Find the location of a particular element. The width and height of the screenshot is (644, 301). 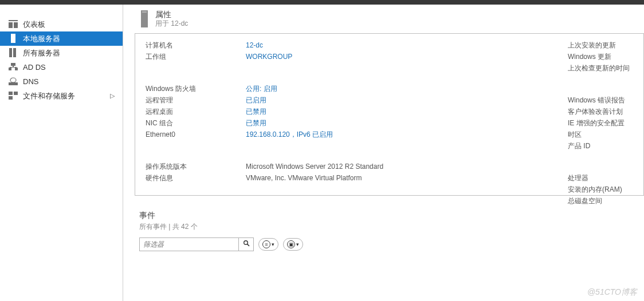

value-workgroup: WORKGROUP is located at coordinates (269, 57).